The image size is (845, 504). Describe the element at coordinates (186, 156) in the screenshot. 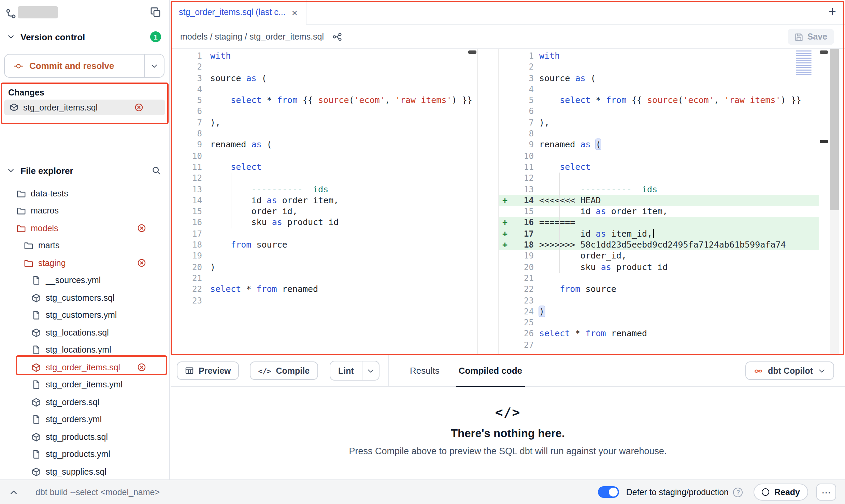

I see `line-number: 10` at that location.